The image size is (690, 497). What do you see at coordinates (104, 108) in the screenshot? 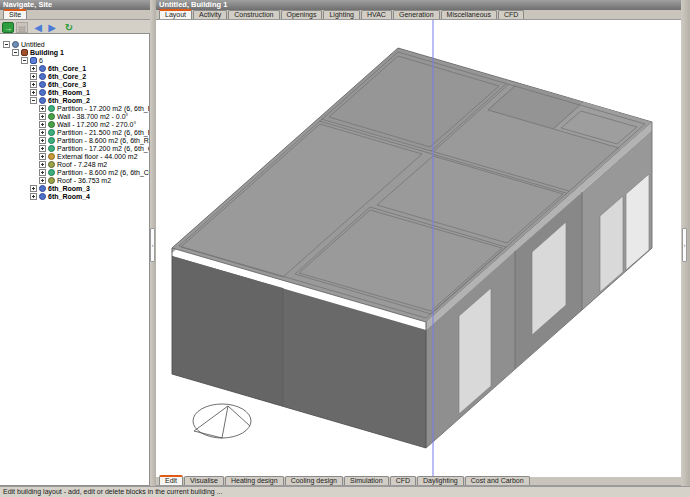
I see `tree-item-label: Partition - 17.200 m2 (6, 6th_Room_1)` at bounding box center [104, 108].